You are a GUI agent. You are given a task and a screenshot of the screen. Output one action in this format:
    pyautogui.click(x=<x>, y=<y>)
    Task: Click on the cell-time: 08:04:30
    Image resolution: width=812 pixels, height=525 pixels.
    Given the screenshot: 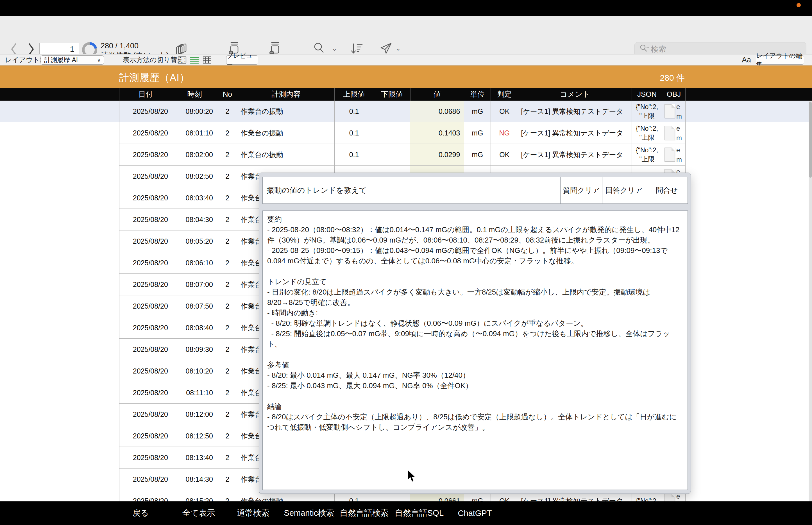 What is the action you would take?
    pyautogui.click(x=195, y=220)
    